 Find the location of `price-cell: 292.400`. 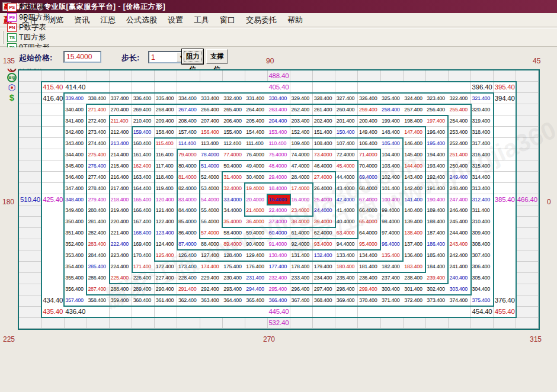

price-cell: 292.400 is located at coordinates (211, 289).